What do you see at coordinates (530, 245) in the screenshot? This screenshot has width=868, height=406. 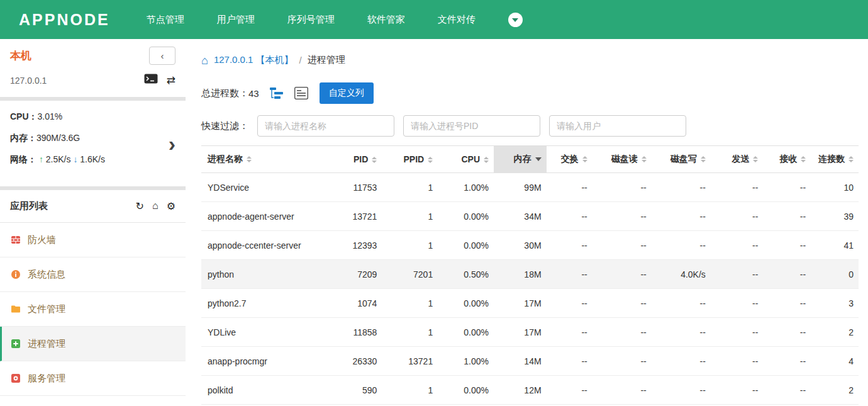 I see `table-row-3: appnode-ccenter-server1239310.00%30M----…` at bounding box center [530, 245].